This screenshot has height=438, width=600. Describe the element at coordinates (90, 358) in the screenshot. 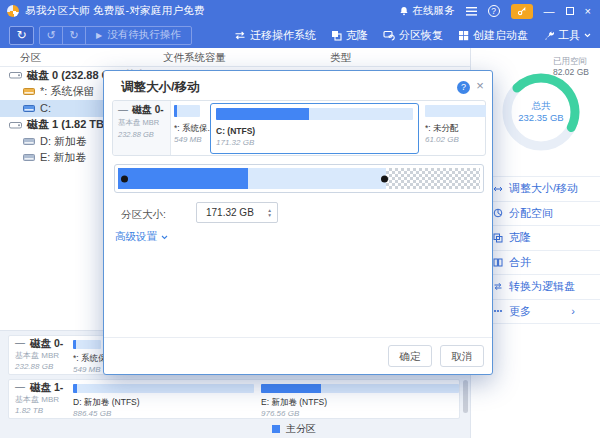

I see `map-partition-label: *: 系统保.` at that location.